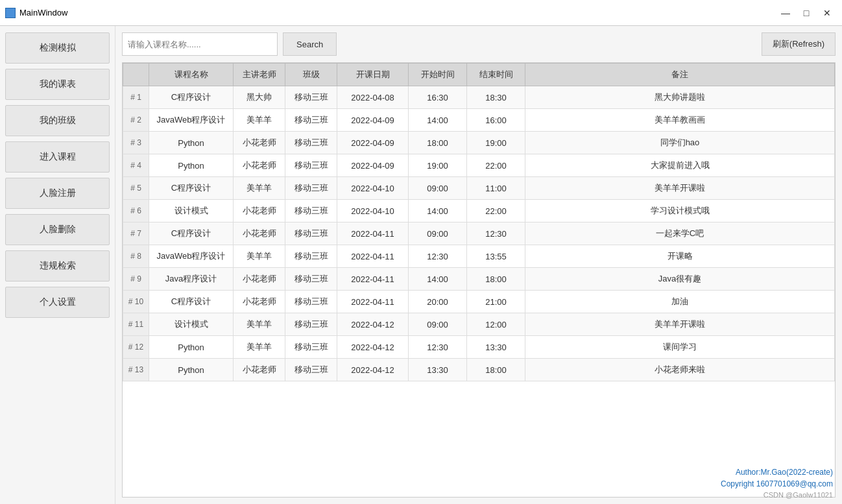 The image size is (842, 504). What do you see at coordinates (496, 348) in the screenshot?
I see `cell-endTime: 13:30` at bounding box center [496, 348].